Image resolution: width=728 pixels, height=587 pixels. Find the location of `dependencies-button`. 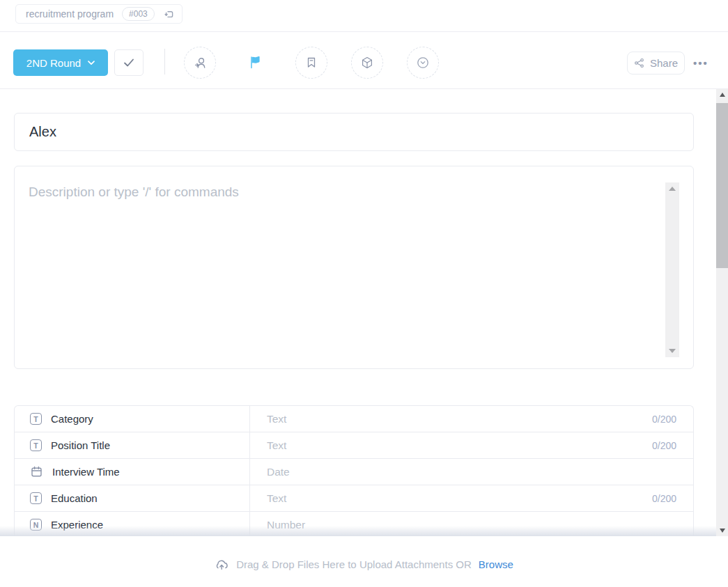

dependencies-button is located at coordinates (367, 63).